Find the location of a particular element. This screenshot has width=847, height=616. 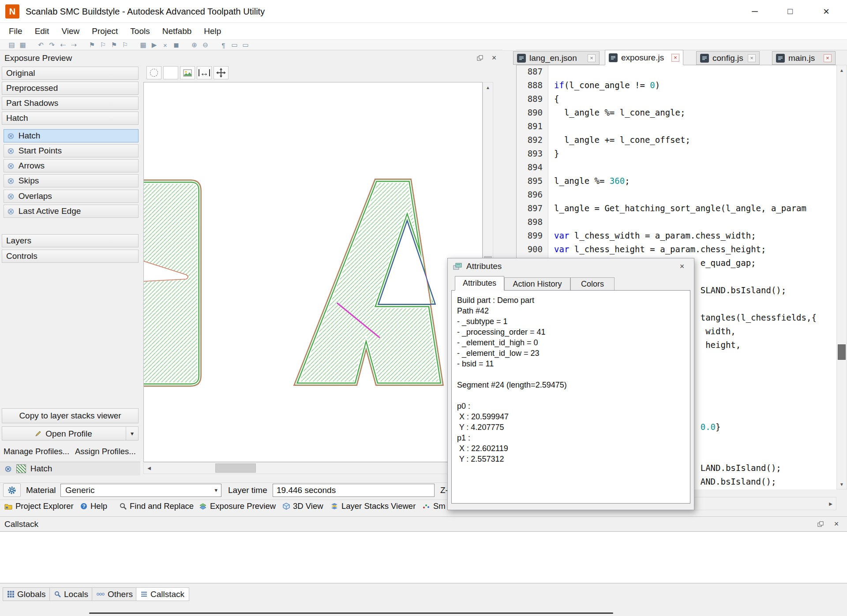

history-forward-icon: ⇢ is located at coordinates (74, 45).